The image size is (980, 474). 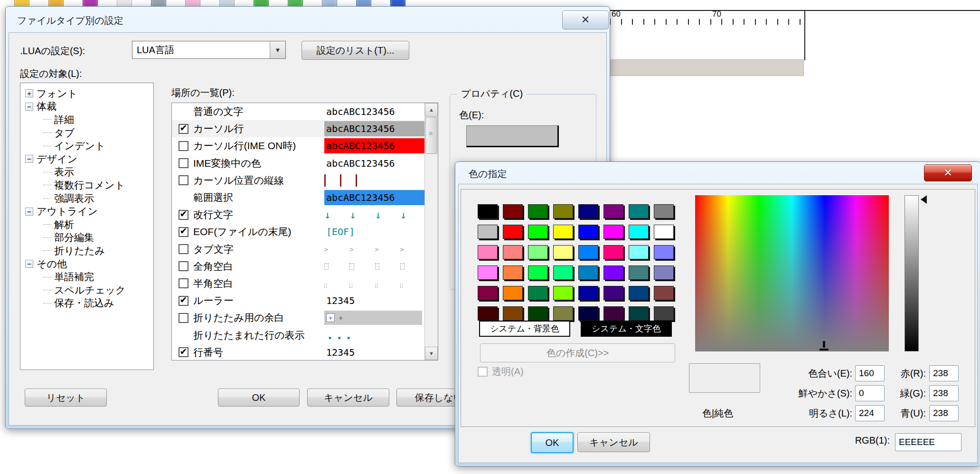 I want to click on tree-item: インデント, so click(x=87, y=146).